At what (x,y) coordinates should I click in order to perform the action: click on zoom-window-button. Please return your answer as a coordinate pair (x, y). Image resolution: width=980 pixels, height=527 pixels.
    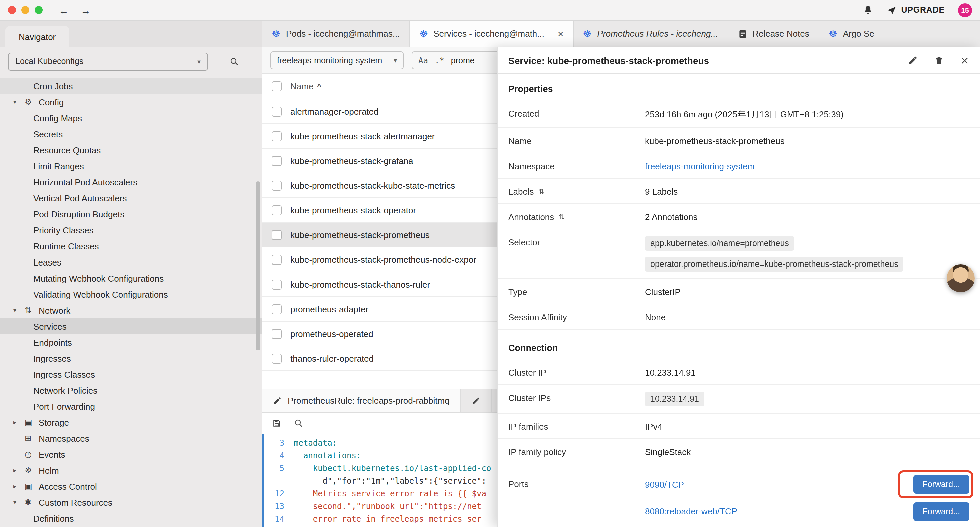
    Looking at the image, I should click on (39, 10).